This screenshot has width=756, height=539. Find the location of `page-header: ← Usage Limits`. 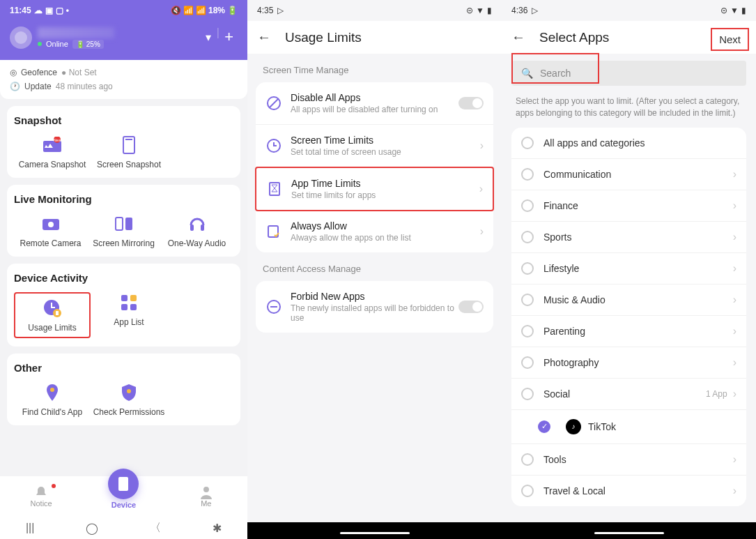

page-header: ← Usage Limits is located at coordinates (375, 38).